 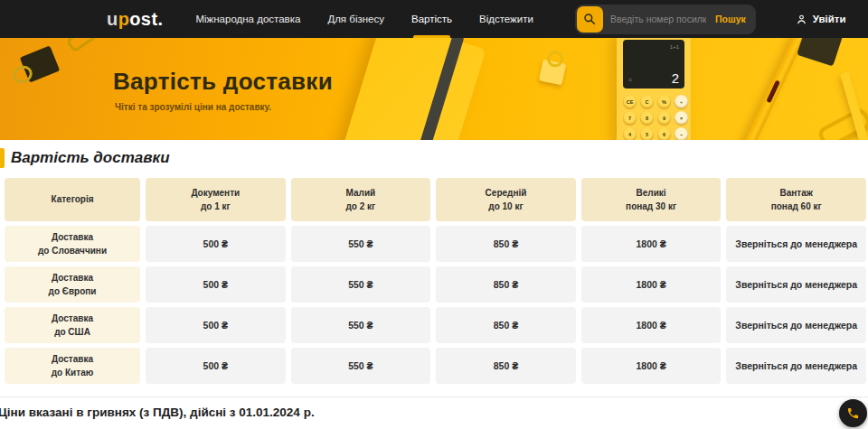 What do you see at coordinates (222, 81) in the screenshot?
I see `hero-title: Вартість доставки` at bounding box center [222, 81].